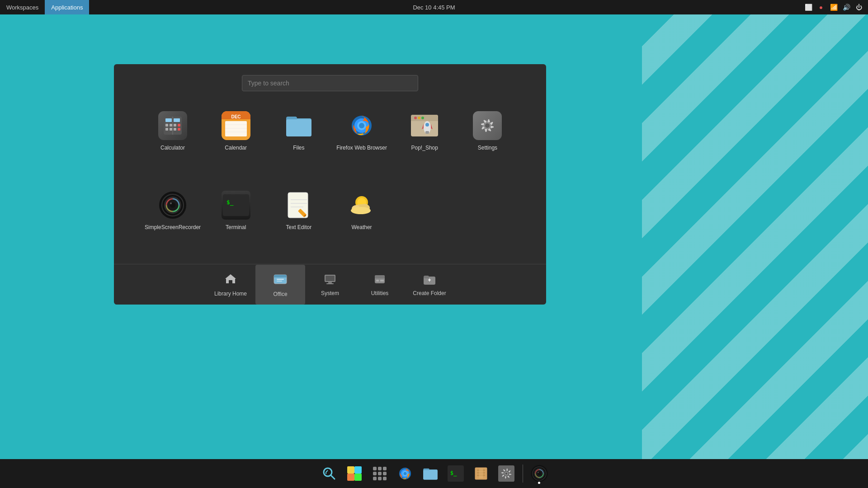  Describe the element at coordinates (299, 205) in the screenshot. I see `texteditor-icon` at that location.